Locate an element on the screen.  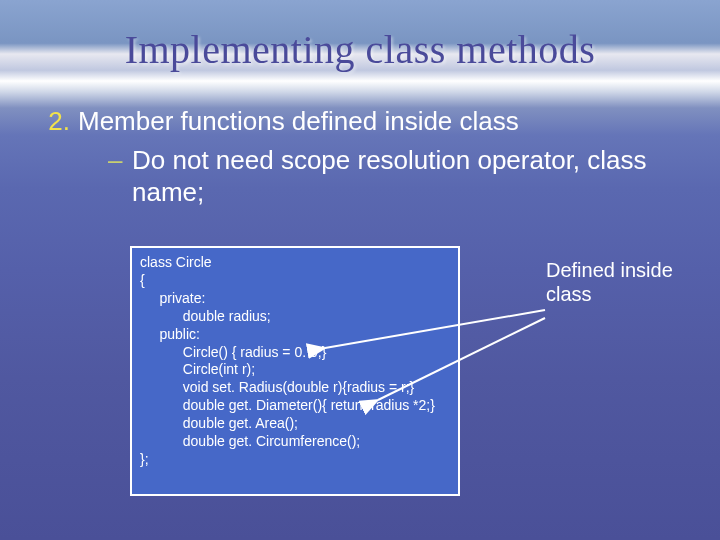
list-number: 2. is located at coordinates (61, 122).